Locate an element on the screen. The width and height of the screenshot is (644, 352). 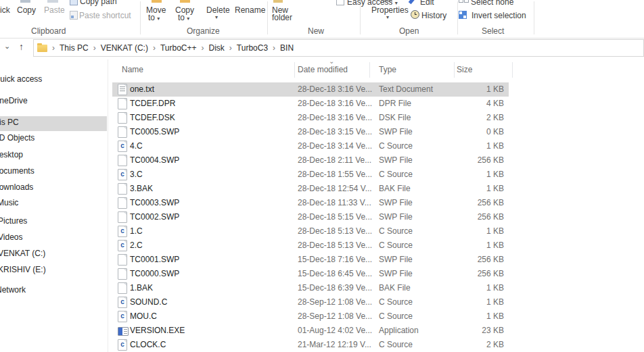
paste-shortcut-icon is located at coordinates (74, 15).